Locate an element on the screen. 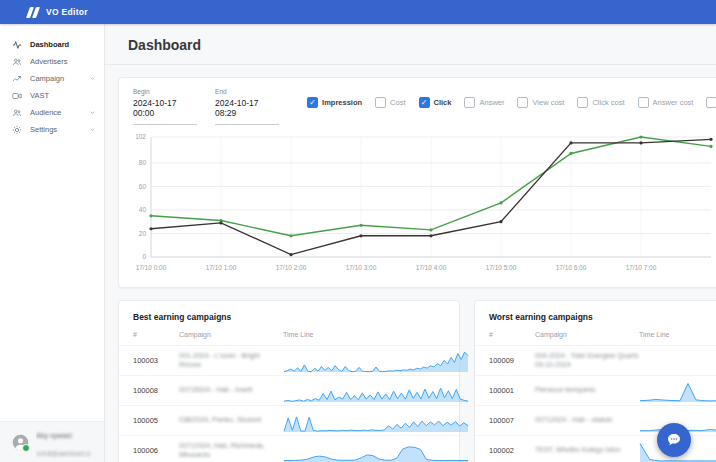  svg-text: 40 is located at coordinates (143, 210).